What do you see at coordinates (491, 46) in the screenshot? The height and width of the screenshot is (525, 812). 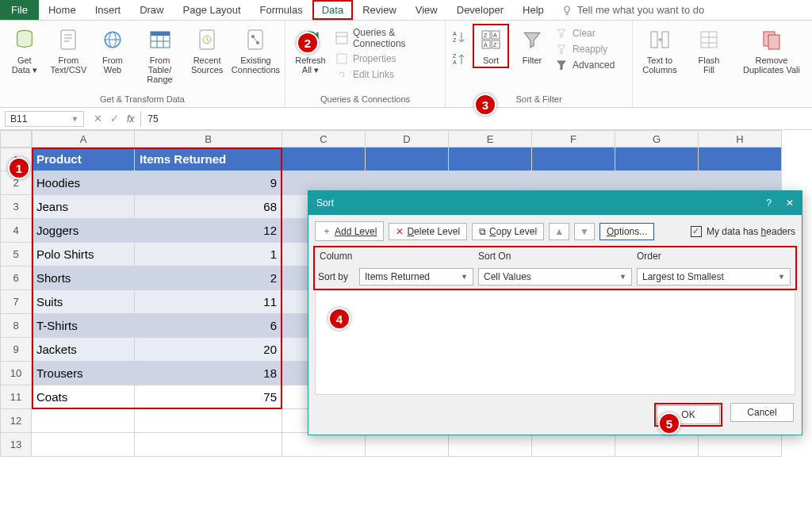 I see `sort-button: ZAAZ Sort` at bounding box center [491, 46].